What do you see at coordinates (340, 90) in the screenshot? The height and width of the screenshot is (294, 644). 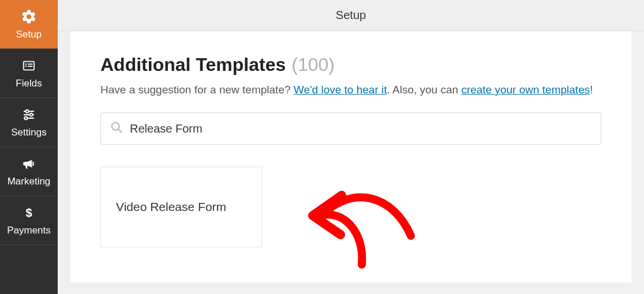 I see `suggestion-link: We'd love to hear it` at bounding box center [340, 90].